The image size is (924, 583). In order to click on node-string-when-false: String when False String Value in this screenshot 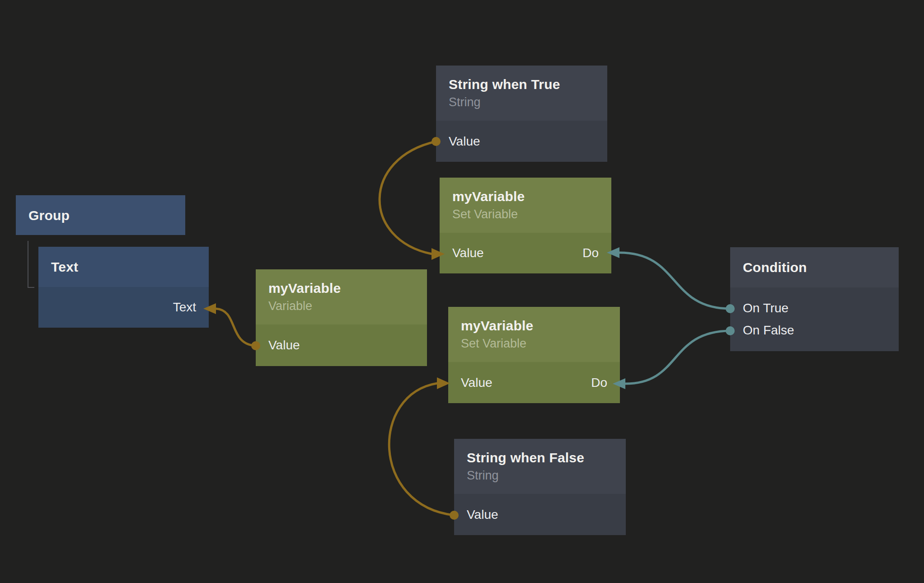, I will do `click(540, 487)`.